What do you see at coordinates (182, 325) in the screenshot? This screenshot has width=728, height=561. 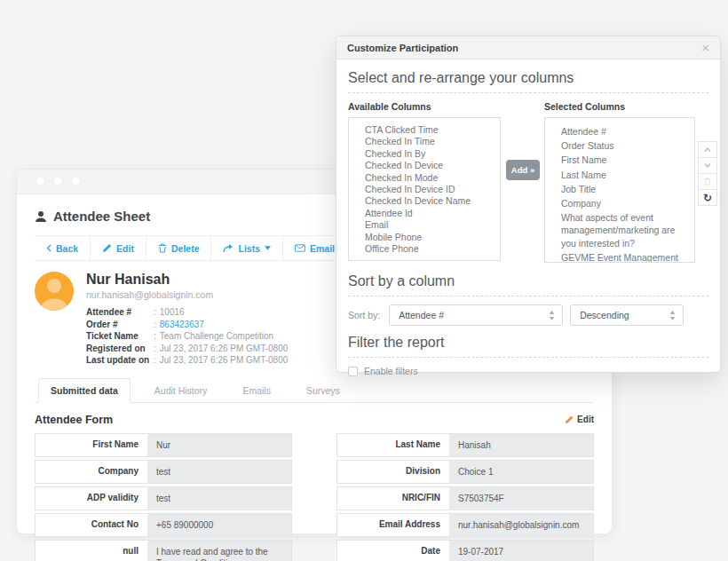 I see `order-number-link: 863423637` at bounding box center [182, 325].